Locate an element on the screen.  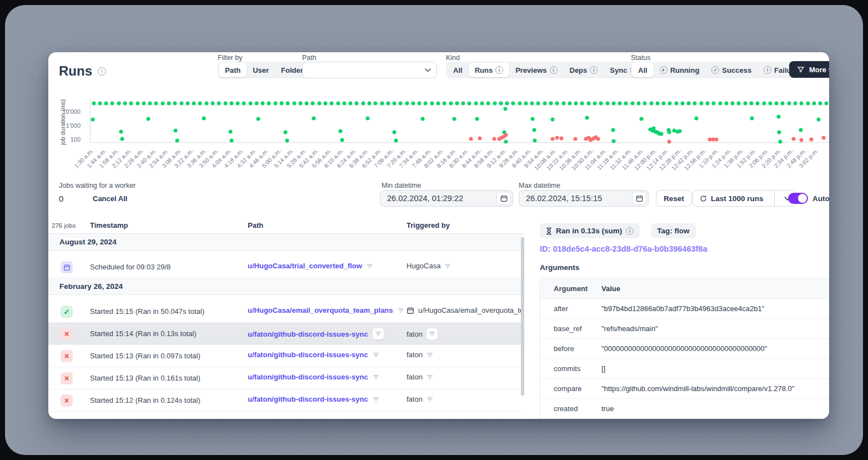
runs-list-scrollbar is located at coordinates (523, 317).